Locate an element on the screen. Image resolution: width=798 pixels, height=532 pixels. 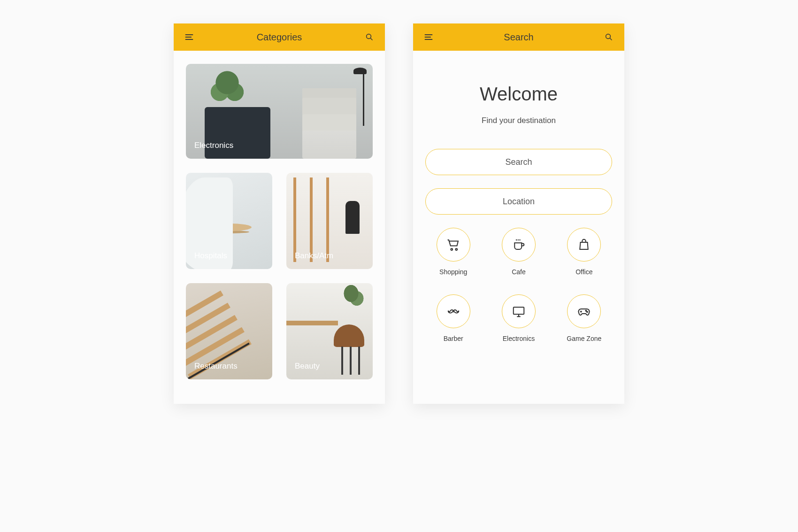
icon-label: Electronics is located at coordinates (519, 339).